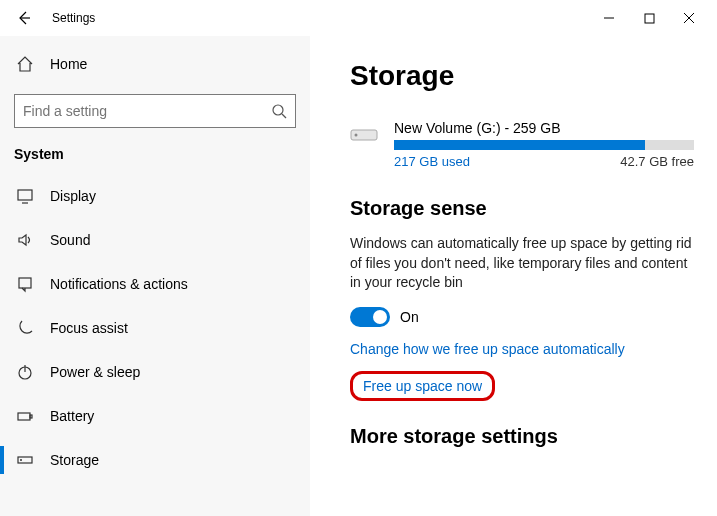 The width and height of the screenshot is (717, 516). What do you see at coordinates (689, 18) in the screenshot?
I see `close-icon` at bounding box center [689, 18].